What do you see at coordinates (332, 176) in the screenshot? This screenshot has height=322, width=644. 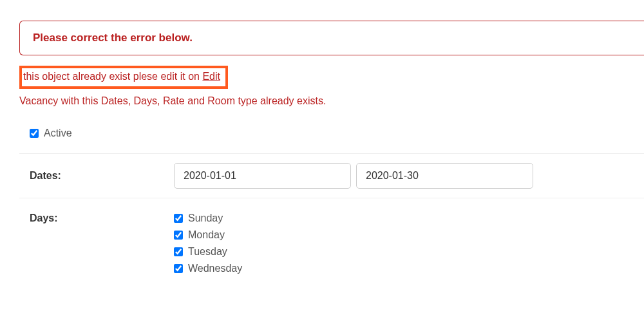 I see `dates-row: Dates:` at bounding box center [332, 176].